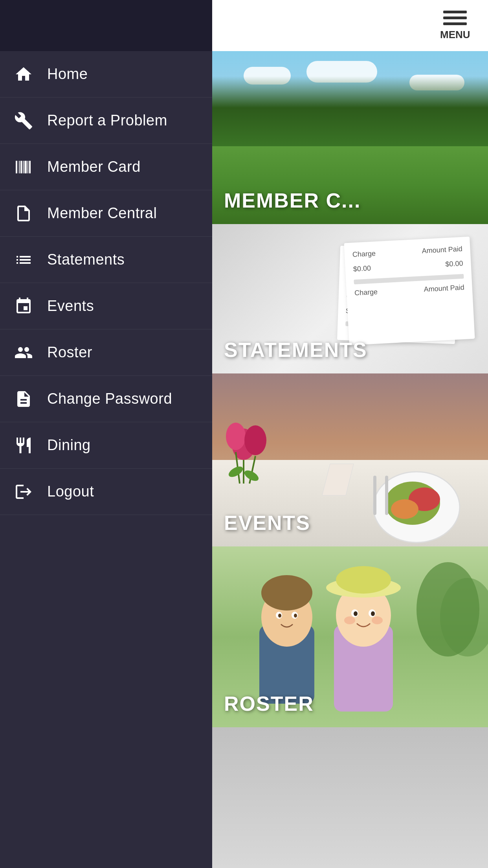 The width and height of the screenshot is (488, 868). What do you see at coordinates (455, 18) in the screenshot?
I see `hamburger-icon` at bounding box center [455, 18].